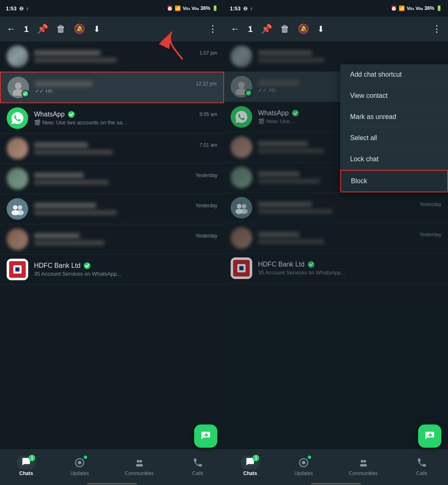 Image resolution: width=448 pixels, height=485 pixels. Describe the element at coordinates (394, 138) in the screenshot. I see `menu-select-all: Select all` at that location.